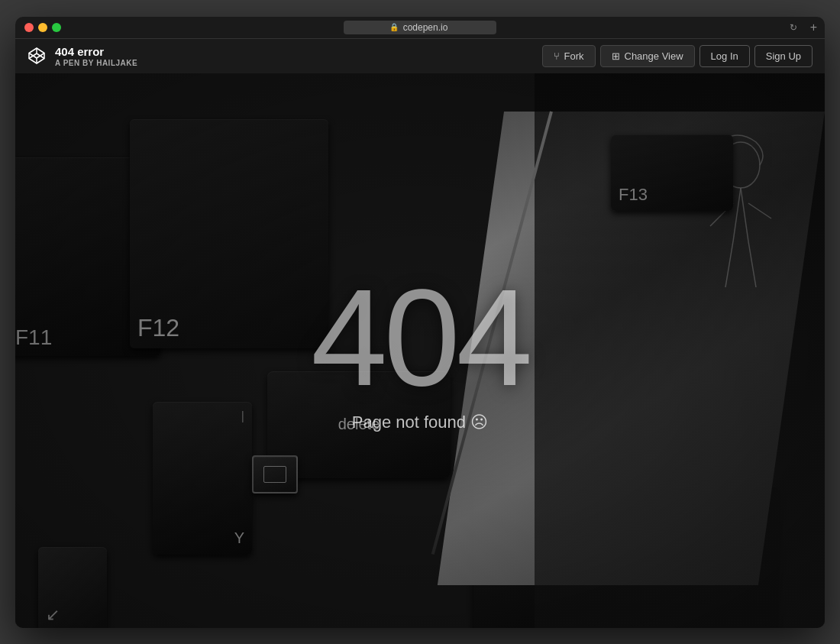  What do you see at coordinates (678, 57) in the screenshot?
I see `toolbar-buttons: ⑂ Fork ⊞ Change View Log In Sign Up` at bounding box center [678, 57].